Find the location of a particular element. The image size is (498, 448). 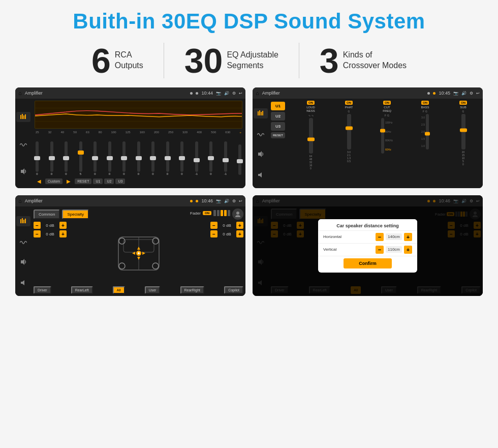

btn-copilot: Copilot is located at coordinates (234, 290).